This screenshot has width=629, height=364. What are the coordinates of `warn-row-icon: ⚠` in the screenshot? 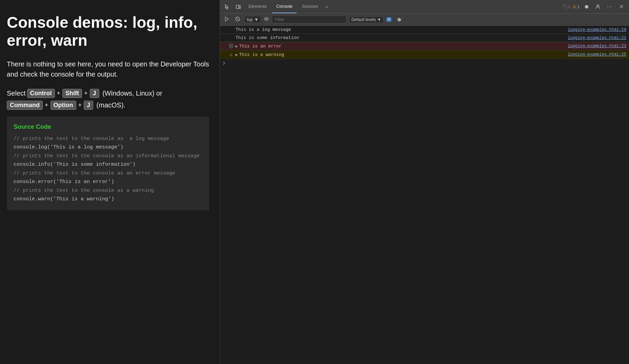 It's located at (231, 55).